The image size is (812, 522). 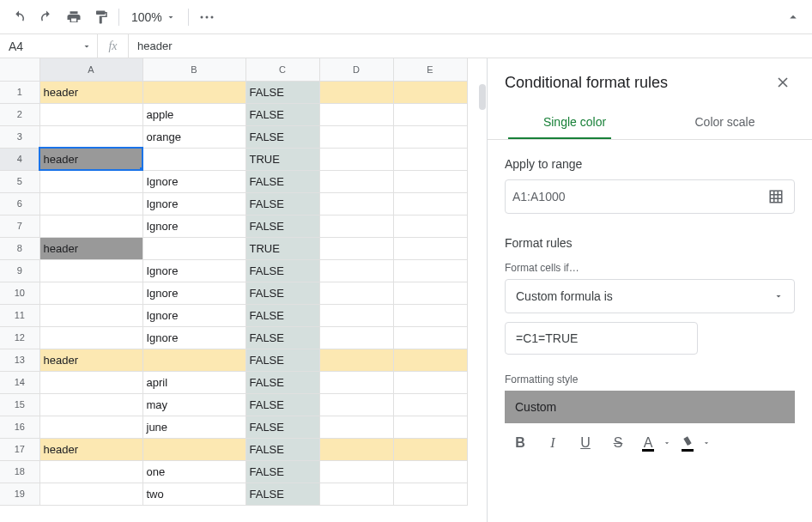 What do you see at coordinates (91, 92) in the screenshot?
I see `cell-A1: header` at bounding box center [91, 92].